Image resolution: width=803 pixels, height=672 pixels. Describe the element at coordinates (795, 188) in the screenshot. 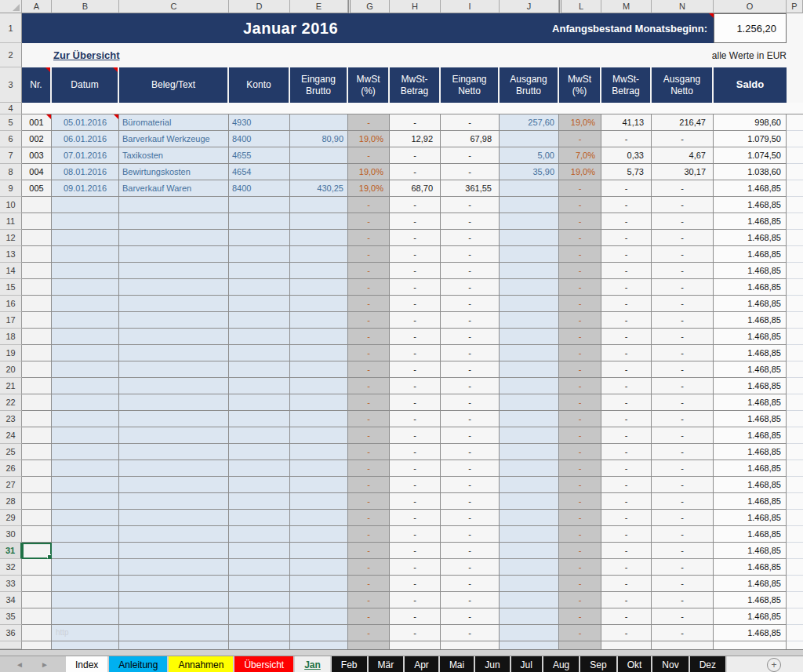

I see `cell-P9` at that location.